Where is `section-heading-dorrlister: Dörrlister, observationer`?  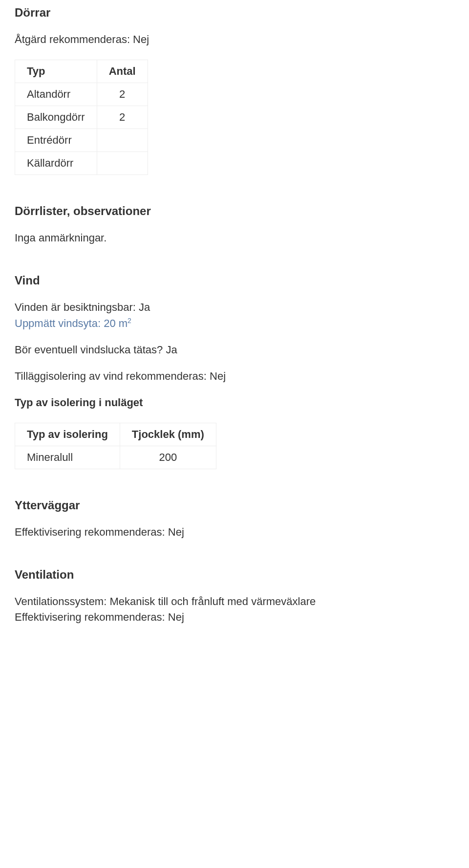 section-heading-dorrlister: Dörrlister, observationer is located at coordinates (234, 211).